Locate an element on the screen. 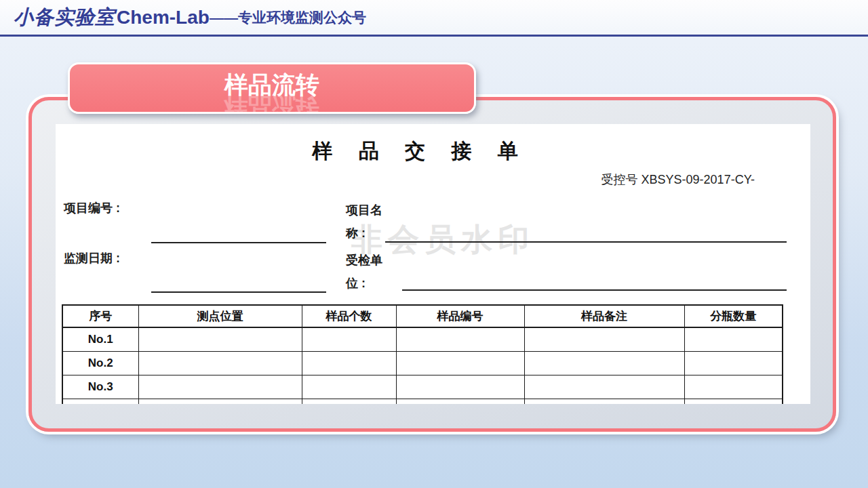 This screenshot has width=868, height=488. field-label-monitor-date: 监测日期 : is located at coordinates (92, 258).